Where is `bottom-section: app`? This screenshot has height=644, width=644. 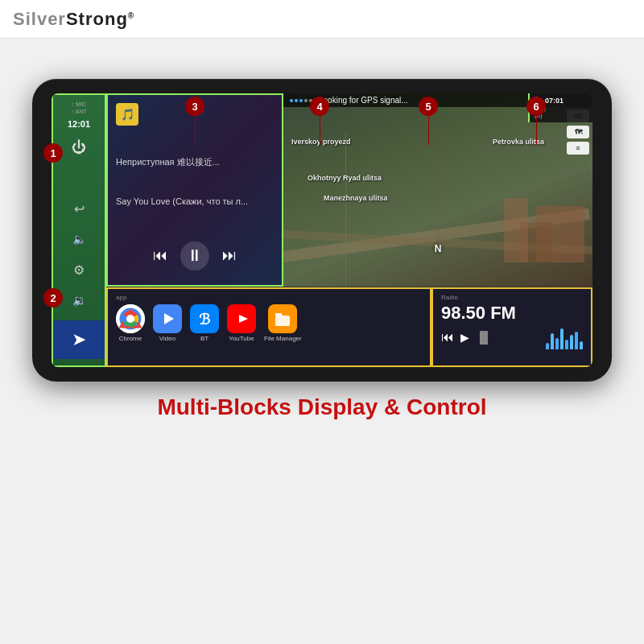
bottom-section: app is located at coordinates (349, 327).